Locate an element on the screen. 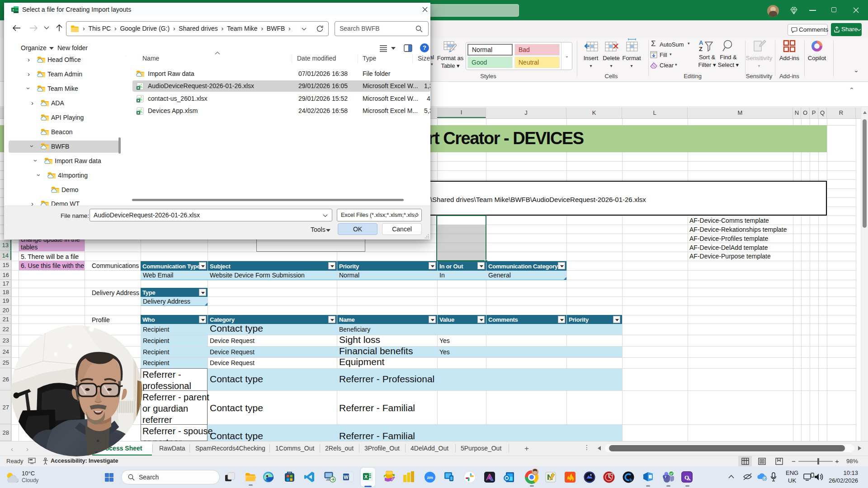 This screenshot has width=868, height=488. svg-text: Q is located at coordinates (687, 477).